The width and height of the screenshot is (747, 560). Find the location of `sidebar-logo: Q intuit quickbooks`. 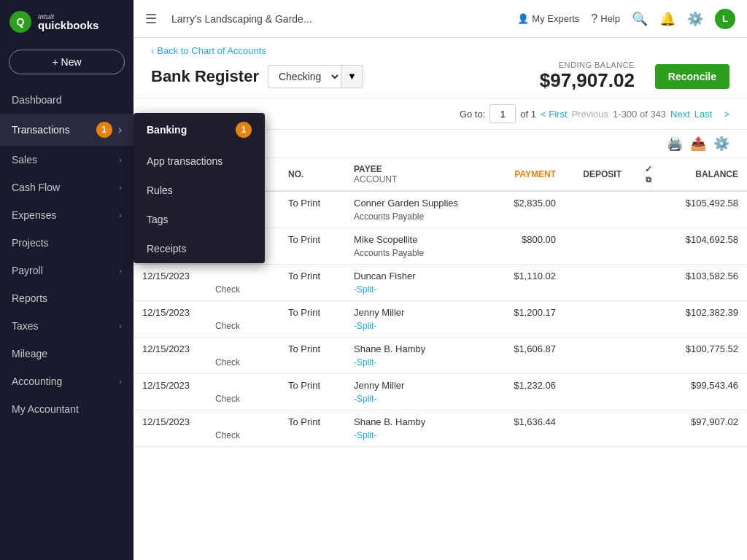

sidebar-logo: Q intuit quickbooks is located at coordinates (67, 22).